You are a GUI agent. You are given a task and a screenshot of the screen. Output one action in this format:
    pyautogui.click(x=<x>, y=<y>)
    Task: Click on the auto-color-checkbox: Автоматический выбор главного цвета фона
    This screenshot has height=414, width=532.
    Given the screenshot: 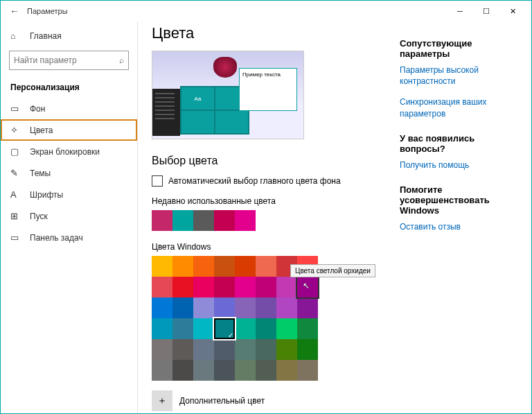 What is the action you would take?
    pyautogui.click(x=276, y=181)
    